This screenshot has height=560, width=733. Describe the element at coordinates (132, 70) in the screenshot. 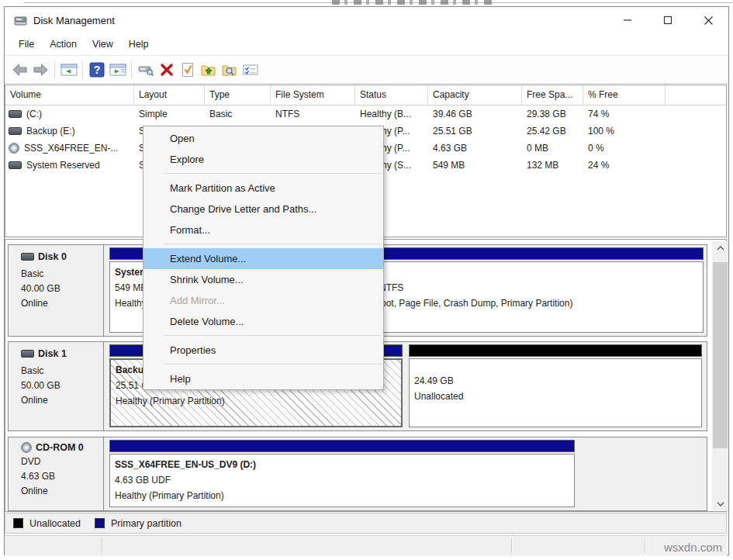

I see `toolbar-separator` at that location.